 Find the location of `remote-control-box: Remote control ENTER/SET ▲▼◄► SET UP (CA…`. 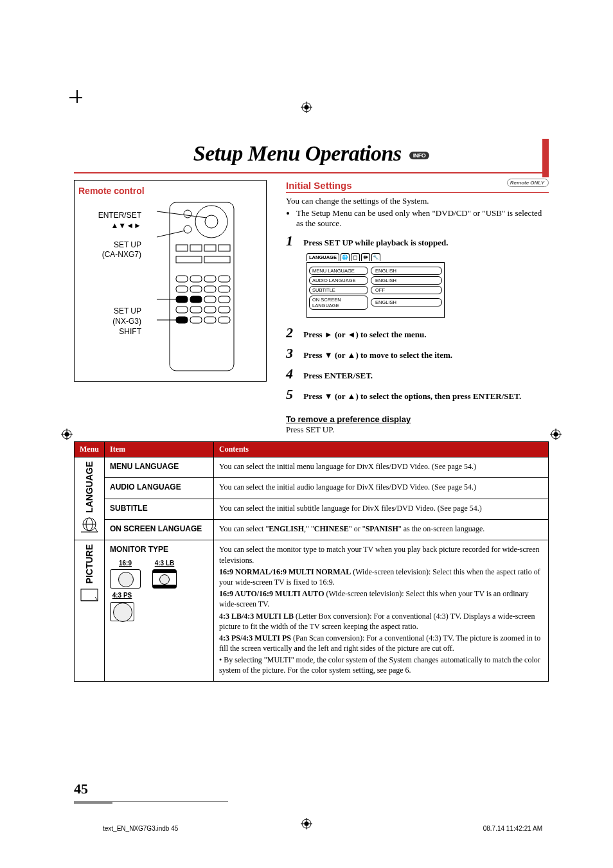

remote-control-box: Remote control ENTER/SET ▲▼◄► SET UP (CA… is located at coordinates (170, 281).